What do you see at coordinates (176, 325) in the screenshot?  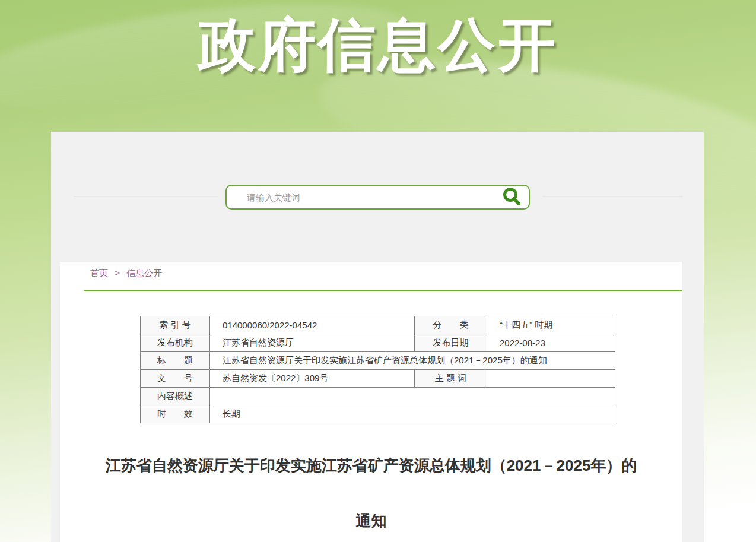 I see `index-number-label: 索 引 号` at bounding box center [176, 325].